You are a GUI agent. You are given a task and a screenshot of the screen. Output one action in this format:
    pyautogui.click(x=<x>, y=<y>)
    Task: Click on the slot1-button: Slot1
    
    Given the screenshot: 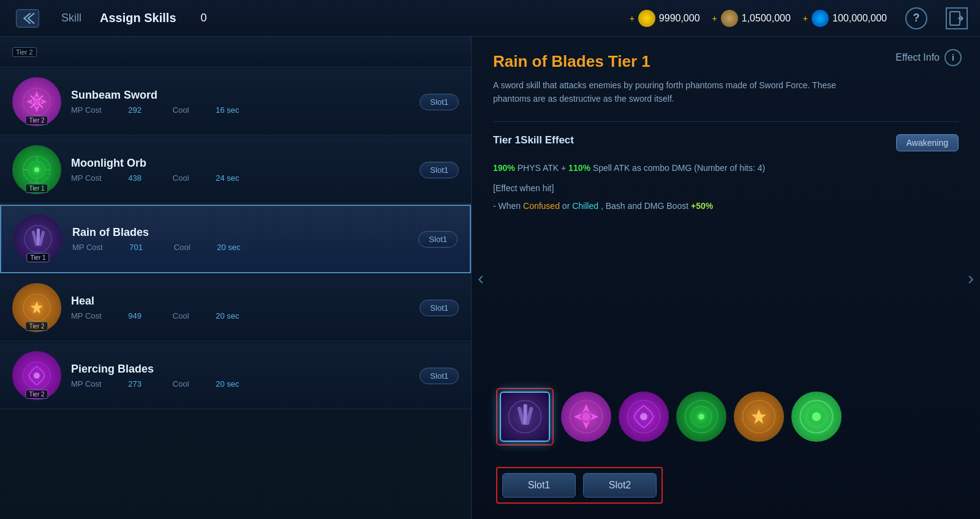 What is the action you would take?
    pyautogui.click(x=539, y=485)
    